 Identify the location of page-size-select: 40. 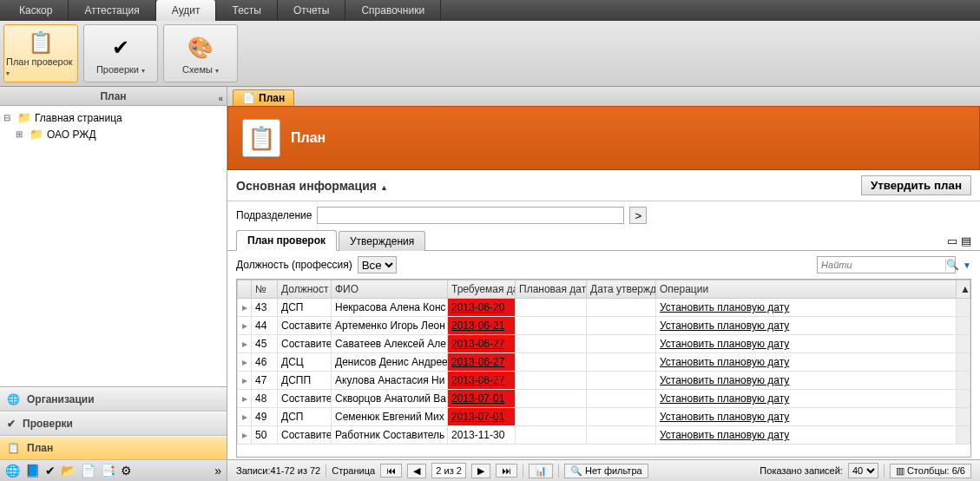
(863, 471).